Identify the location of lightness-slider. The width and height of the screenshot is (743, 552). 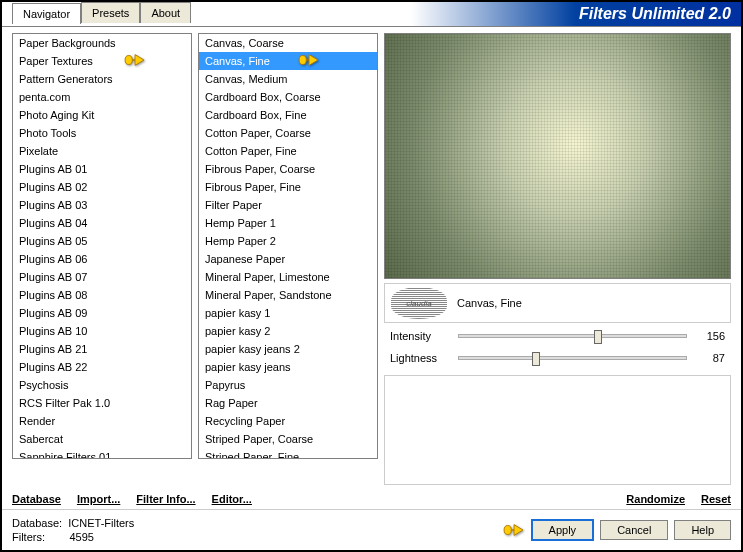
(572, 358).